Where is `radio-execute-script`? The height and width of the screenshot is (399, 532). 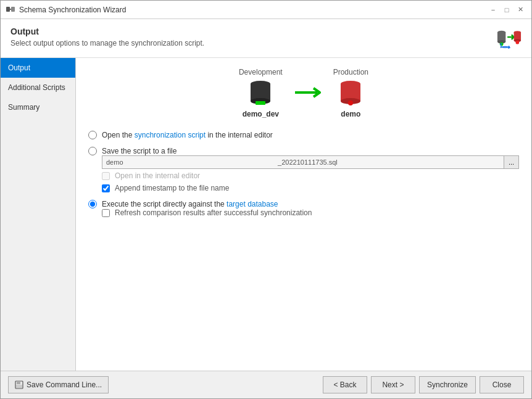 radio-execute-script is located at coordinates (93, 204).